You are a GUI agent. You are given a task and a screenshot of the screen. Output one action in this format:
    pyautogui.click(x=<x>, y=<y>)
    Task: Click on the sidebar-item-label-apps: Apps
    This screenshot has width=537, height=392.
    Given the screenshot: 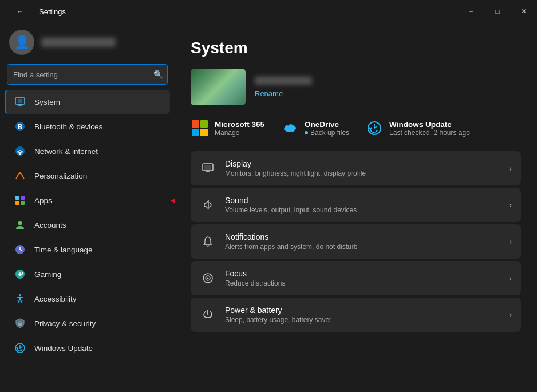 What is the action you would take?
    pyautogui.click(x=44, y=200)
    